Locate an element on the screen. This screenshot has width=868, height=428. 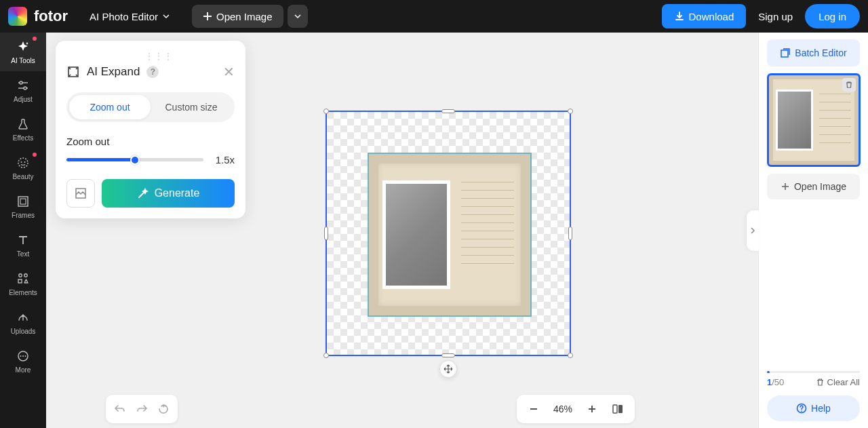
sidebar-item-beauty: Beauty is located at coordinates (23, 168).